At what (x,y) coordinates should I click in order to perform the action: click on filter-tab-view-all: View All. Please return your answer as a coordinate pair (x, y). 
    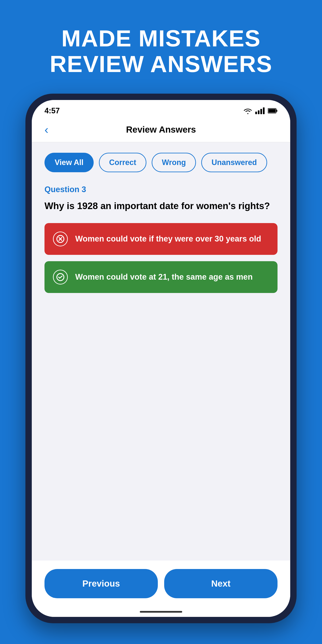
    Looking at the image, I should click on (69, 162).